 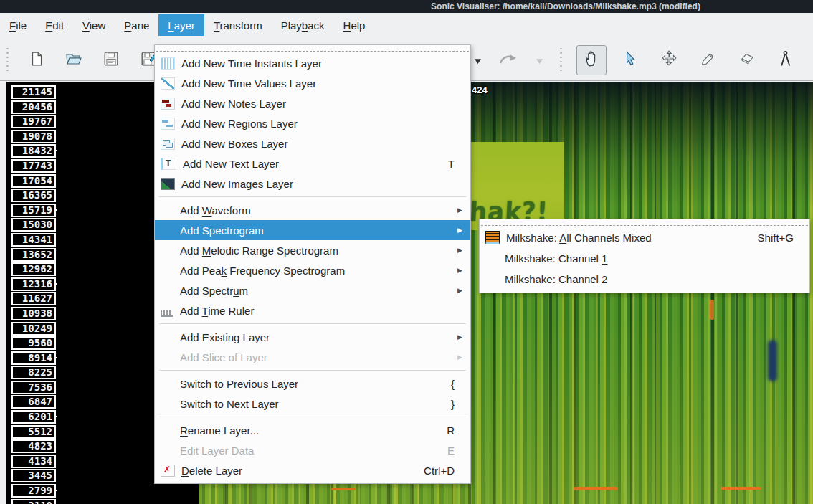 I want to click on menu-item-label: Add Slice of Layer, so click(x=307, y=357).